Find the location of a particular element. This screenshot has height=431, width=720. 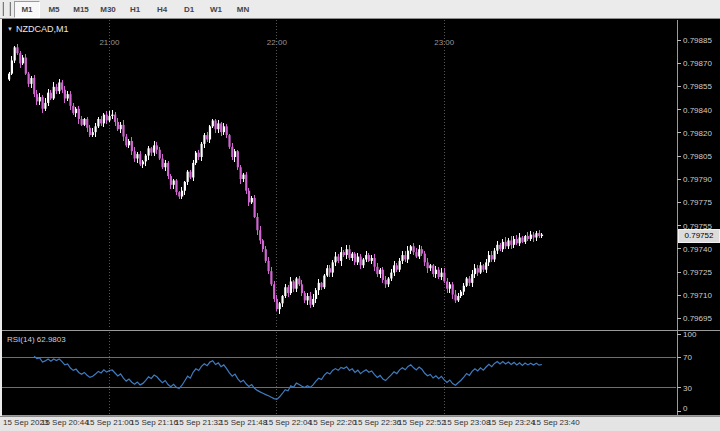

price-axis-label: 0.79695 is located at coordinates (698, 318).